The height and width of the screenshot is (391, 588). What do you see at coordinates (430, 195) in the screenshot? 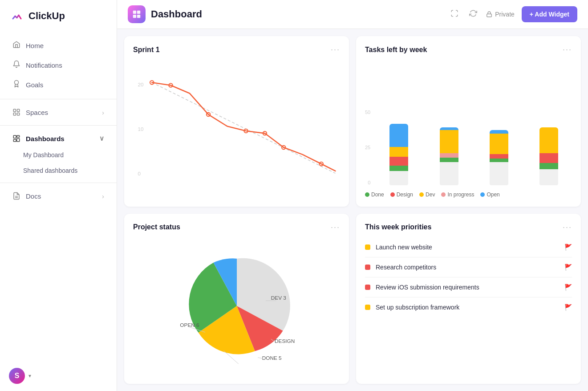
I see `legend-label-dev: Dev` at bounding box center [430, 195].